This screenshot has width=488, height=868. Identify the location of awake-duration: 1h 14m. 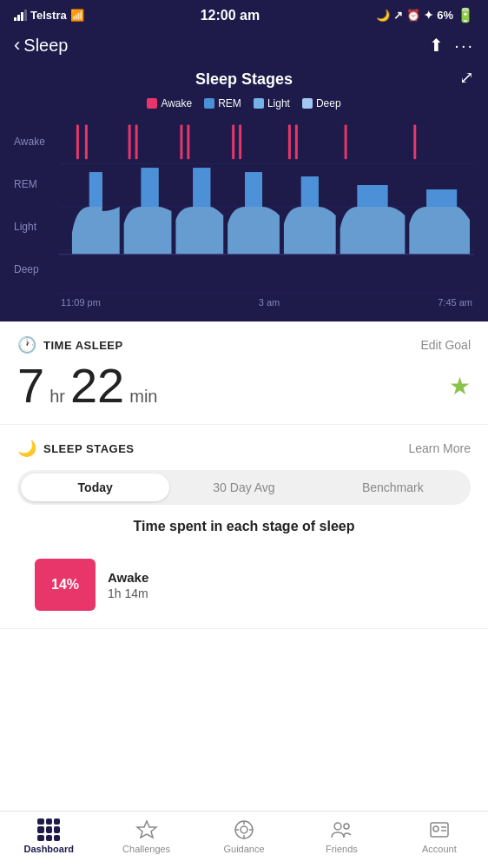
(129, 593).